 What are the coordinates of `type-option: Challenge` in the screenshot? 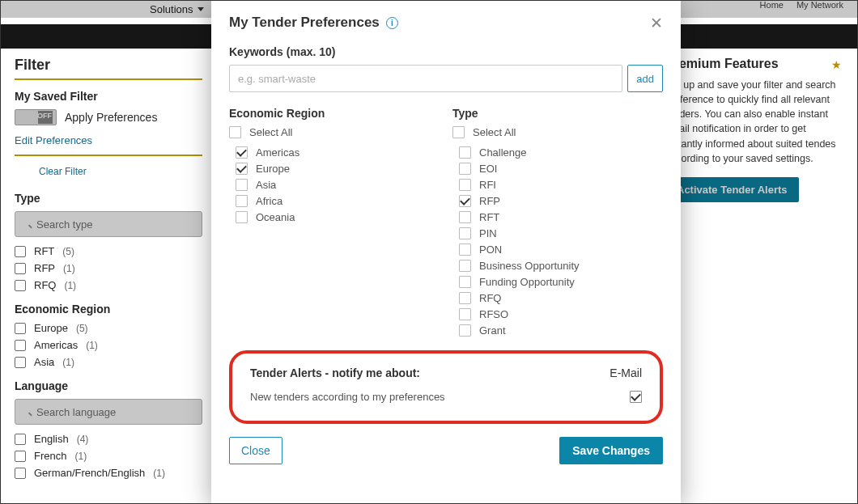 It's located at (561, 152).